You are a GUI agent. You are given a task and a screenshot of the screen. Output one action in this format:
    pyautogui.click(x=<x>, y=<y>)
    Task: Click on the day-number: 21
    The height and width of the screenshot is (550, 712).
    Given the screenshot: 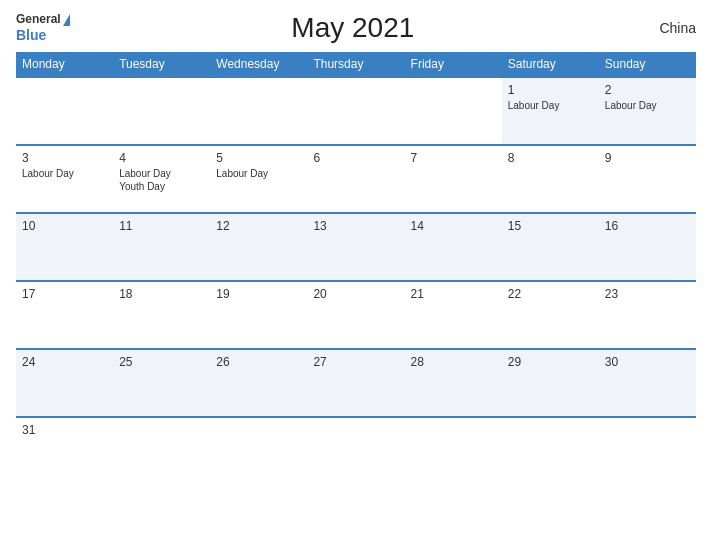 What is the action you would take?
    pyautogui.click(x=454, y=294)
    